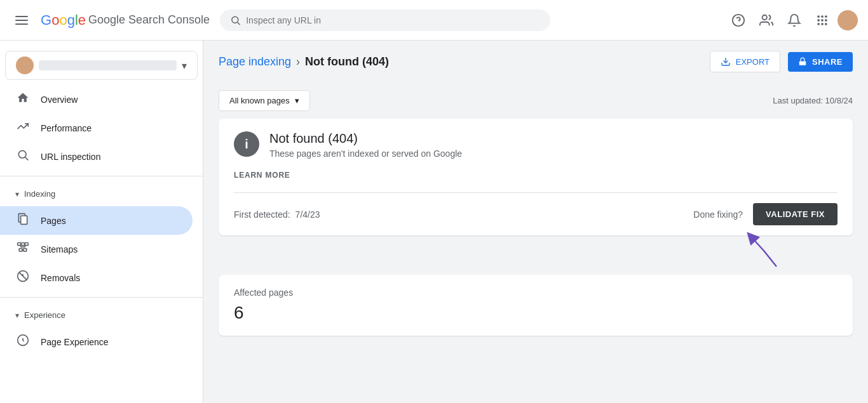 This screenshot has height=403, width=868. What do you see at coordinates (97, 341) in the screenshot?
I see `sidebar-item-page-experience: Page Experience` at bounding box center [97, 341].